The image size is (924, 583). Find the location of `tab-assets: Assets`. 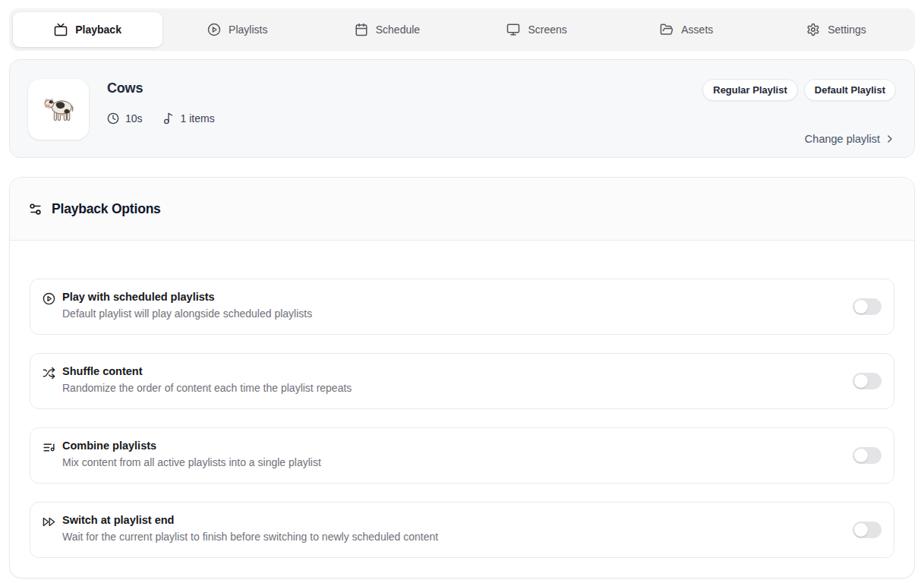

tab-assets: Assets is located at coordinates (686, 30).